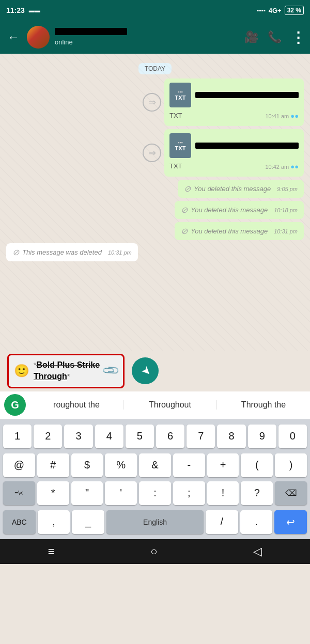 Image resolution: width=310 pixels, height=644 pixels. What do you see at coordinates (54, 522) in the screenshot?
I see `key-comma: ,` at bounding box center [54, 522].